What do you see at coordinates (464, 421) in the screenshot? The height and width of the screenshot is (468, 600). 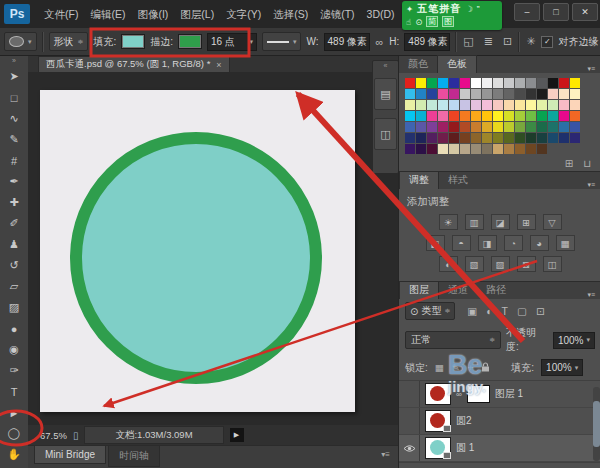 I see `layer-name: 圆2` at bounding box center [464, 421].